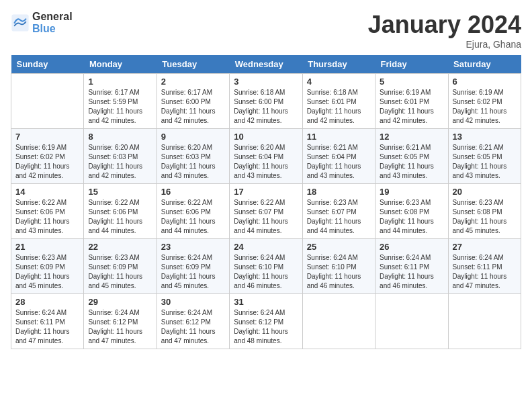 This screenshot has width=532, height=411. I want to click on day-number: 26, so click(411, 247).